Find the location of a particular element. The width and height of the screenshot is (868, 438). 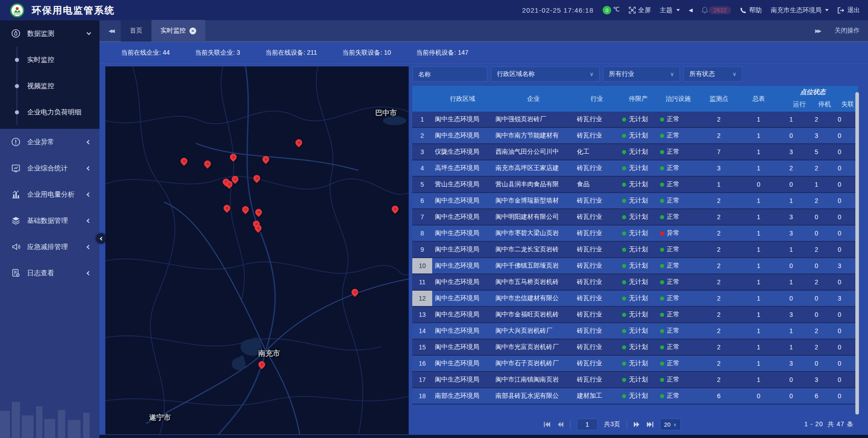

cell-region: 阆中生态环境局 is located at coordinates (462, 347).